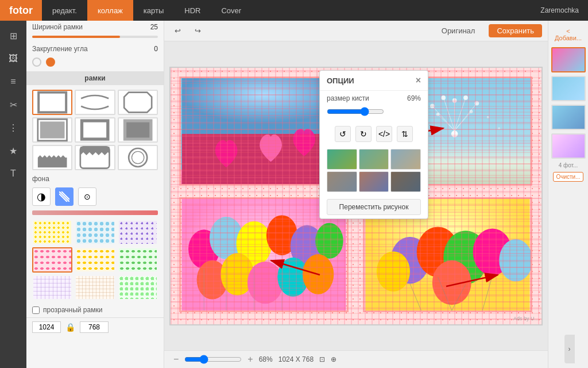 The height and width of the screenshot is (368, 588). I want to click on sidebar-icon-layout: ⊞, so click(13, 36).